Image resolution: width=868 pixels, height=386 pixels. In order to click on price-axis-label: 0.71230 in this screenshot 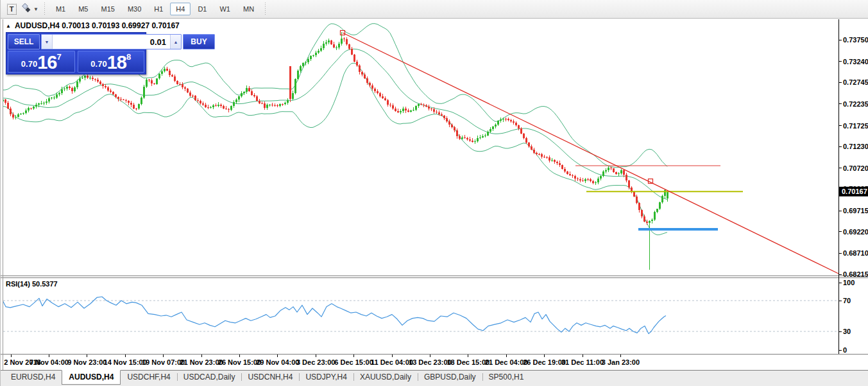, I will do `click(856, 146)`.